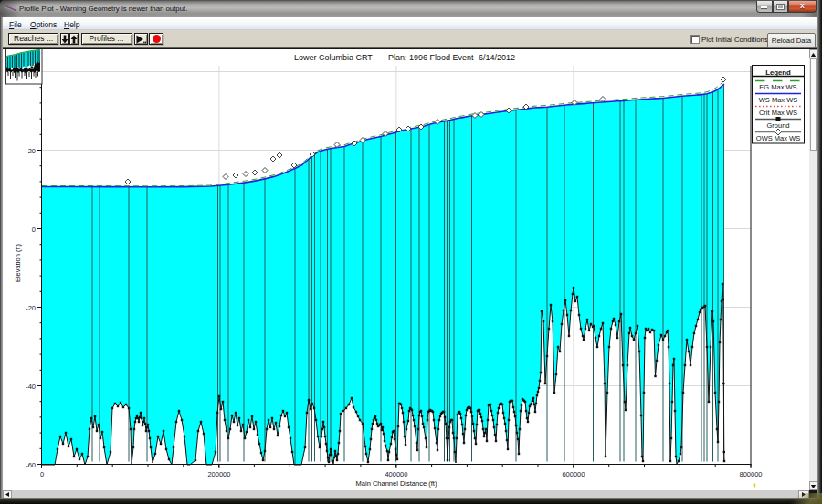 Image resolution: width=822 pixels, height=504 pixels. Describe the element at coordinates (778, 113) in the screenshot. I see `svg-text: Crit Max WS` at that location.